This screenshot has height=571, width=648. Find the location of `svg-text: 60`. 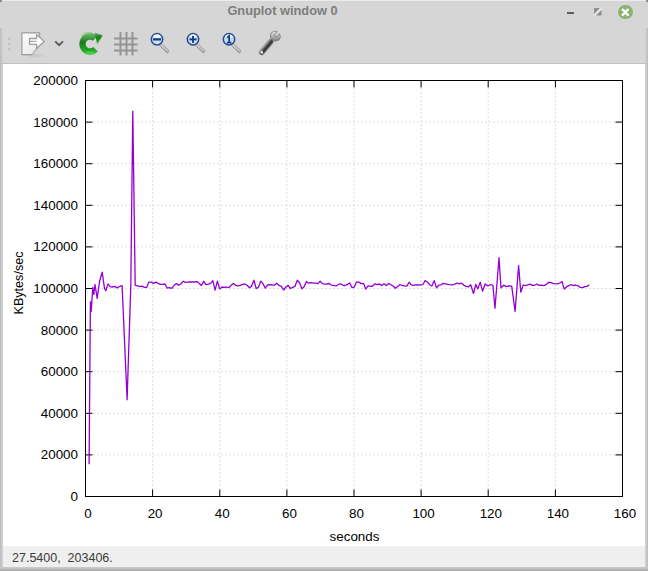

svg-text: 60 is located at coordinates (290, 514).